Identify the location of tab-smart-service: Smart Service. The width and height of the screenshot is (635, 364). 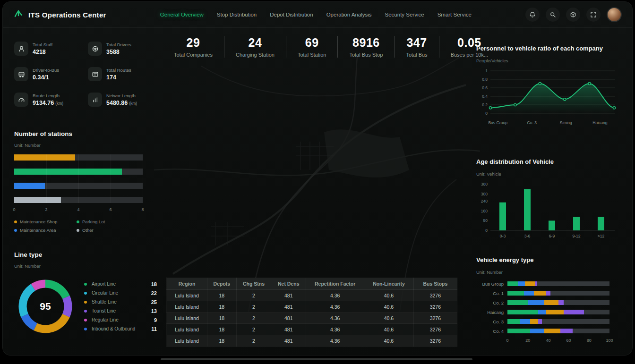
(455, 15).